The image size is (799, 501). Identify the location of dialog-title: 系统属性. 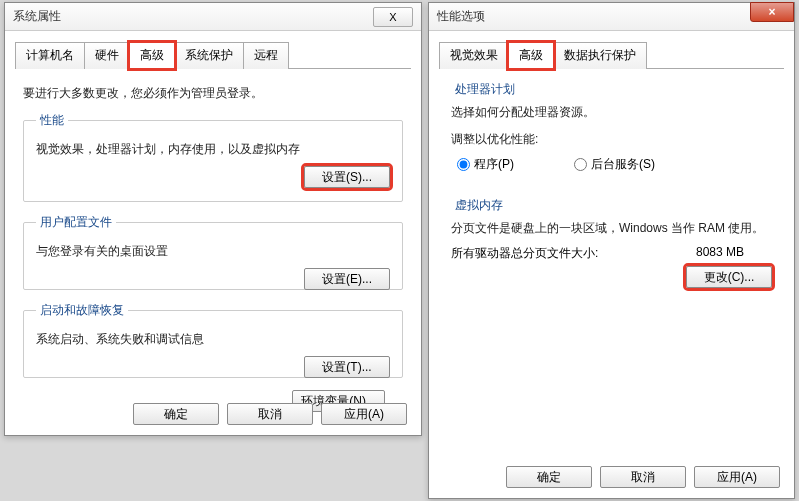
(193, 16).